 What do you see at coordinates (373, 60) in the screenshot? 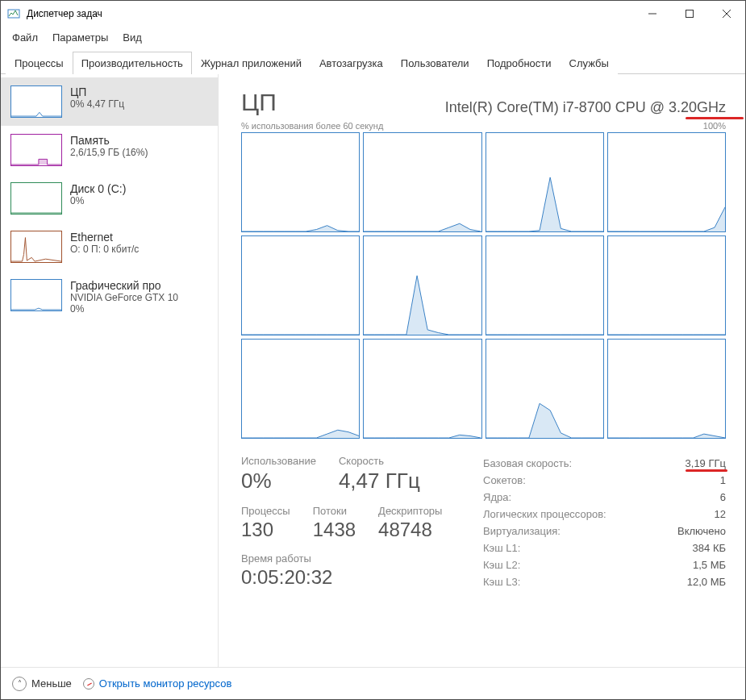
I see `tabs: Процессы Производительность Журнал прило…` at bounding box center [373, 60].